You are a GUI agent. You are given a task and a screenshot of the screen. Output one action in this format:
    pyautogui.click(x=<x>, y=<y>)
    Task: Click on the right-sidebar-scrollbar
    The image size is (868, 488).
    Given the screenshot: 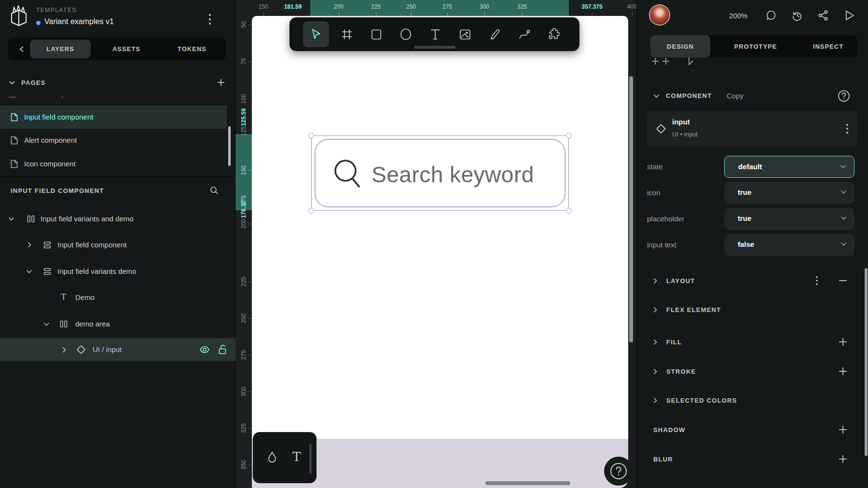 What is the action you would take?
    pyautogui.click(x=866, y=362)
    